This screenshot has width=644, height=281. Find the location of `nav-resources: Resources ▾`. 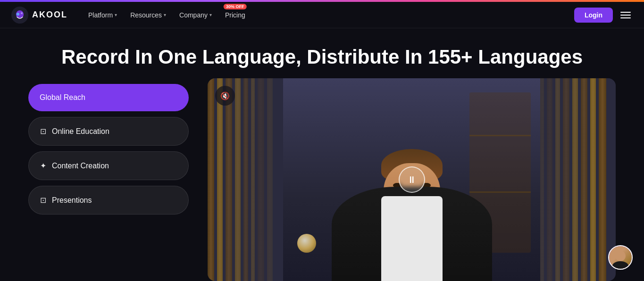

nav-resources: Resources ▾ is located at coordinates (148, 15).